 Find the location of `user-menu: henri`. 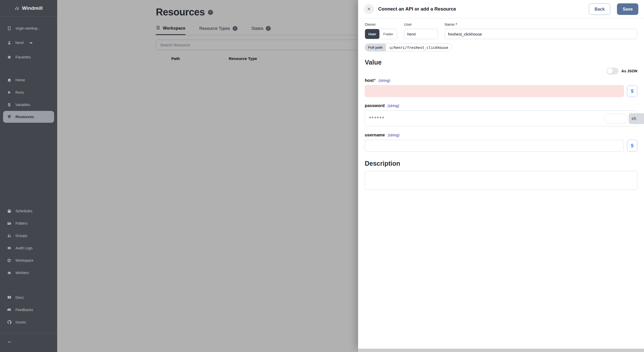

user-menu: henri is located at coordinates (29, 43).